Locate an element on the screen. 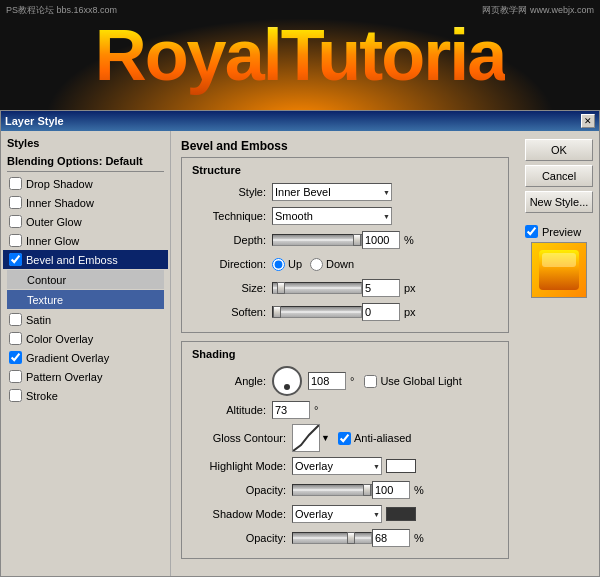 This screenshot has height=577, width=600. highlight-color-swatch is located at coordinates (401, 466).